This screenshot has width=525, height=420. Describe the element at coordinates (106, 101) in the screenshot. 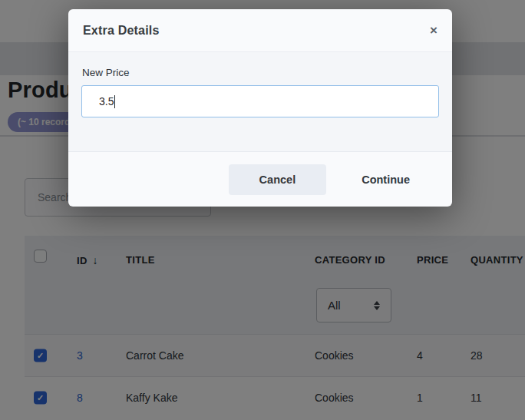

I see `new-price-value: 3.5` at that location.